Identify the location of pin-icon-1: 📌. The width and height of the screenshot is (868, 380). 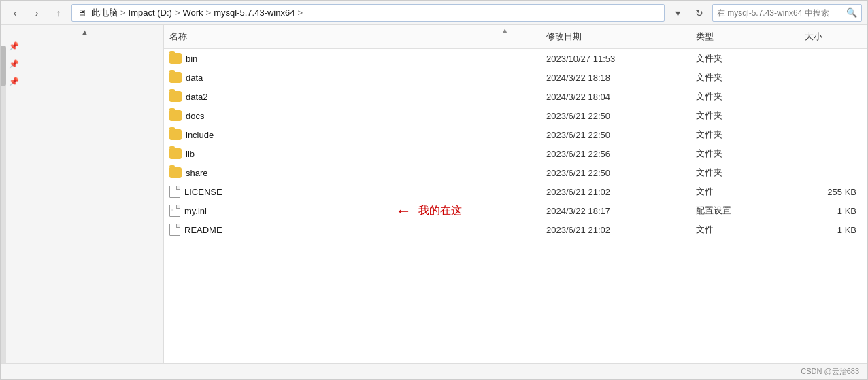
(14, 46).